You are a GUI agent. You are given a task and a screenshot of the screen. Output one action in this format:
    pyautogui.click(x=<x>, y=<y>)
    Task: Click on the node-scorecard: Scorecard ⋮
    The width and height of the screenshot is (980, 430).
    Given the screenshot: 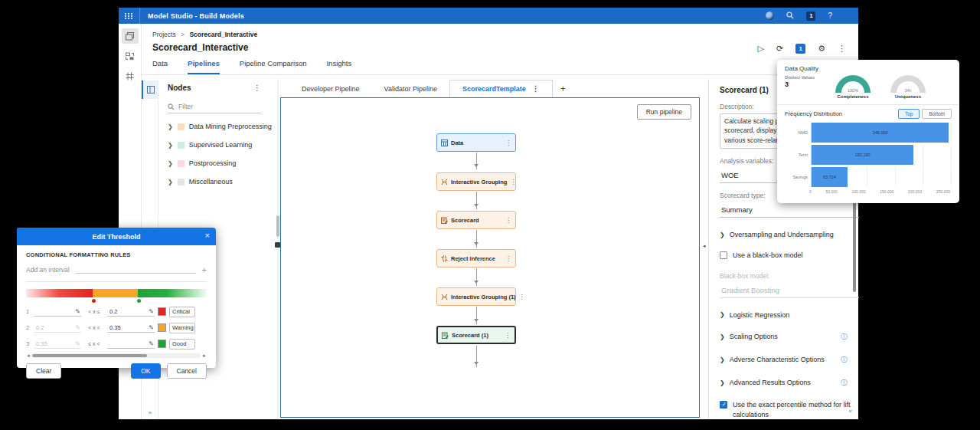 What is the action you would take?
    pyautogui.click(x=476, y=220)
    